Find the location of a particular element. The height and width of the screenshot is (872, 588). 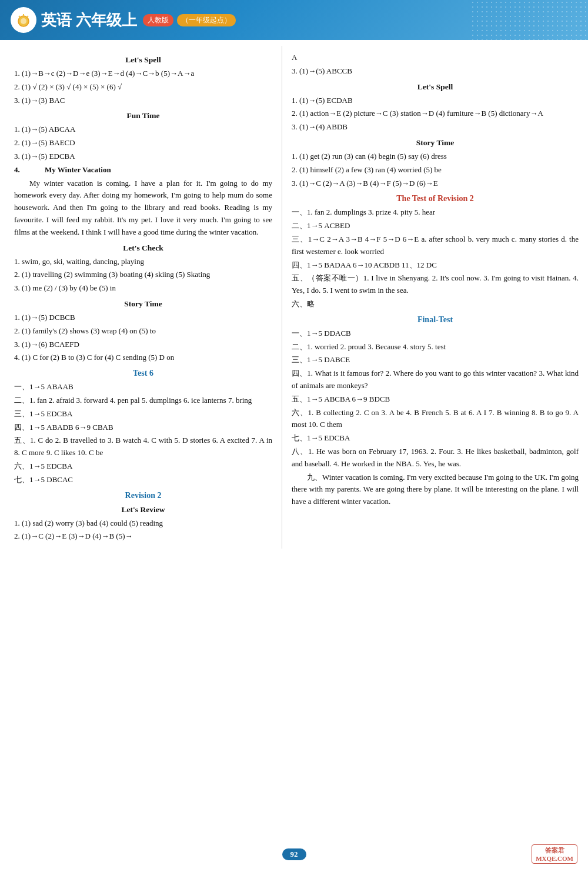

badge-renjiaoban: 人教版 is located at coordinates (158, 20).